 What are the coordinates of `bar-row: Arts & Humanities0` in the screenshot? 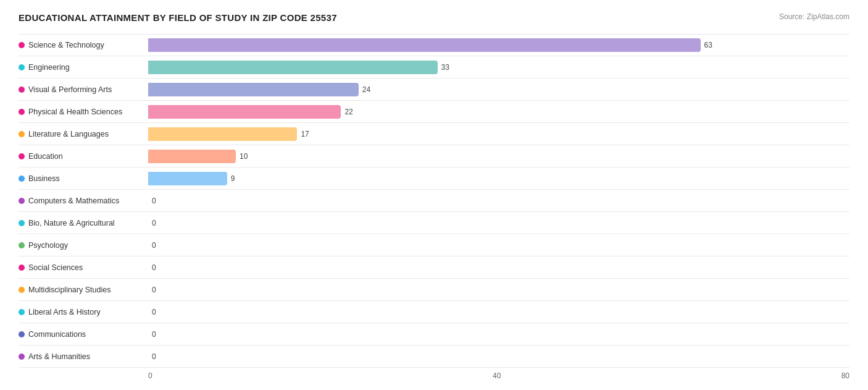 It's located at (434, 357).